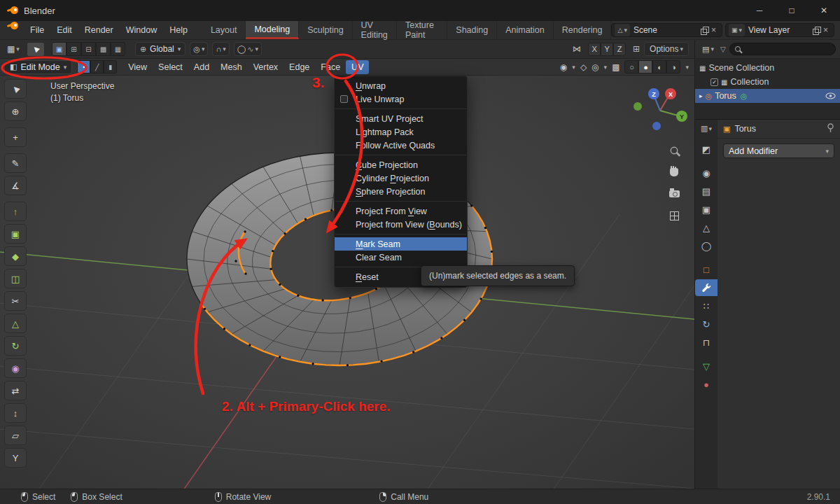 This screenshot has width=840, height=504. What do you see at coordinates (326, 30) in the screenshot?
I see `workspace-tab-sculpting: Sculpting` at bounding box center [326, 30].